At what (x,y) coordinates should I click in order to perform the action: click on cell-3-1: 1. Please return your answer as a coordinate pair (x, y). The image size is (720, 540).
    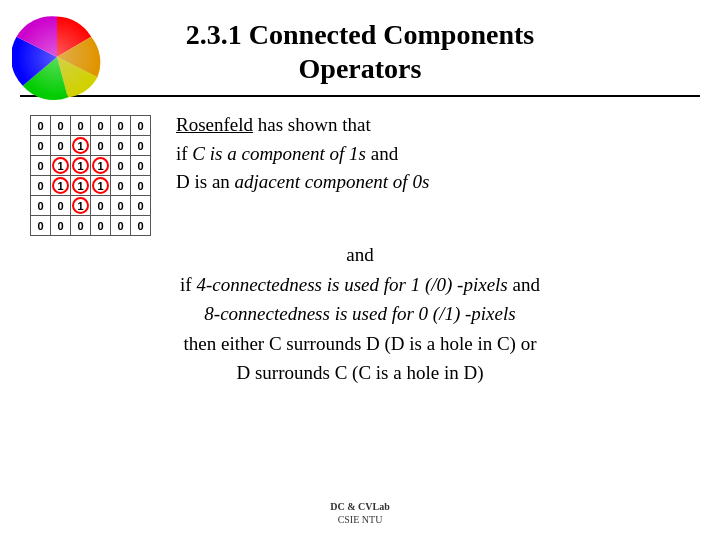
    Looking at the image, I should click on (61, 186).